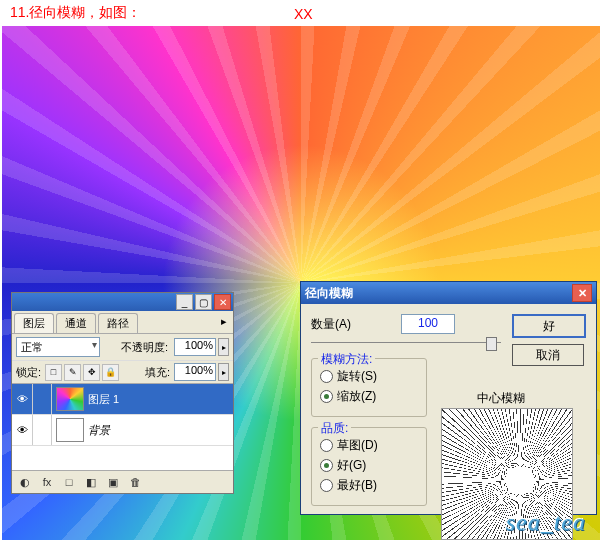  Describe the element at coordinates (369, 466) in the screenshot. I see `radio-good: 好(G)` at that location.